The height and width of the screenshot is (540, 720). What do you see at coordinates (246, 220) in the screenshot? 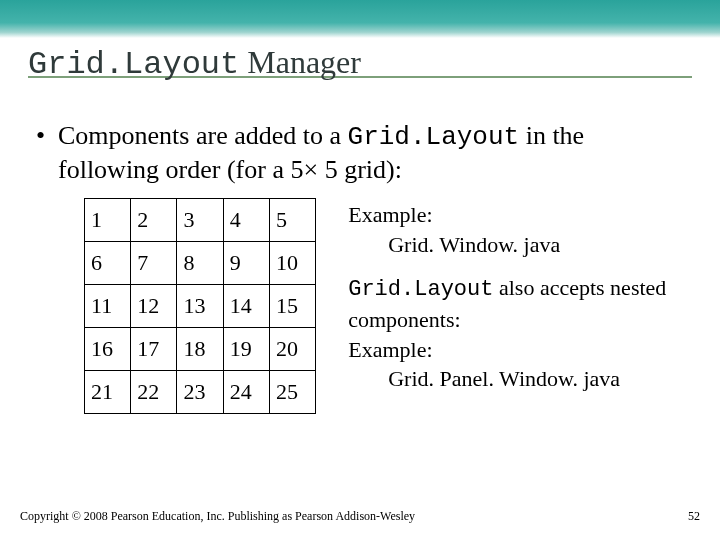
I see `cell: 4` at bounding box center [246, 220].